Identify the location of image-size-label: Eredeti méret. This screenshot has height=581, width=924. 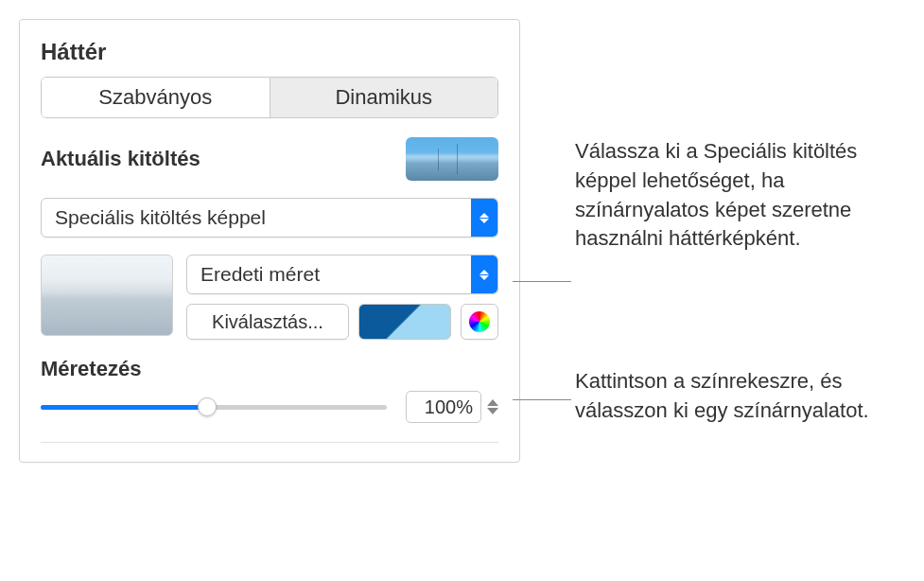
(329, 274).